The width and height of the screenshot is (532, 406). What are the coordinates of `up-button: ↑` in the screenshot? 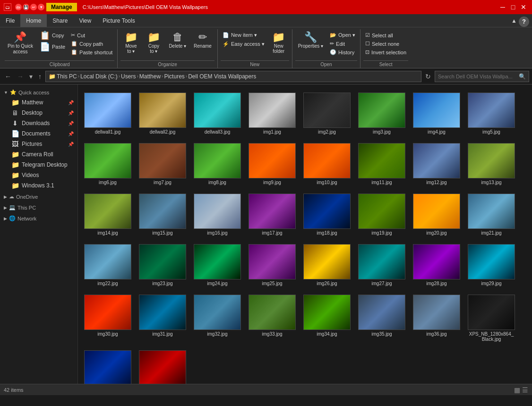 It's located at (40, 76).